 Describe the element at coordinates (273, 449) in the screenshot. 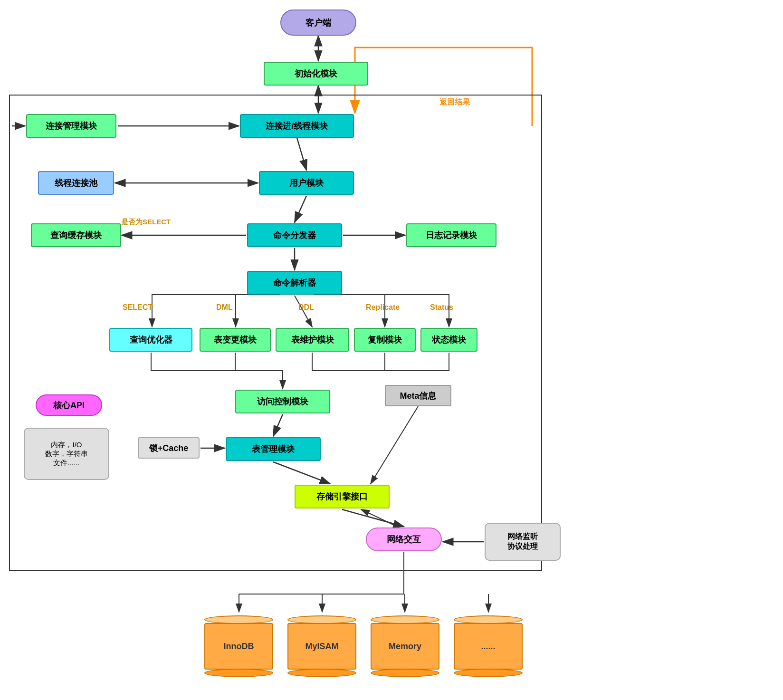

I see `table-mgr-box: 表管理模块` at that location.